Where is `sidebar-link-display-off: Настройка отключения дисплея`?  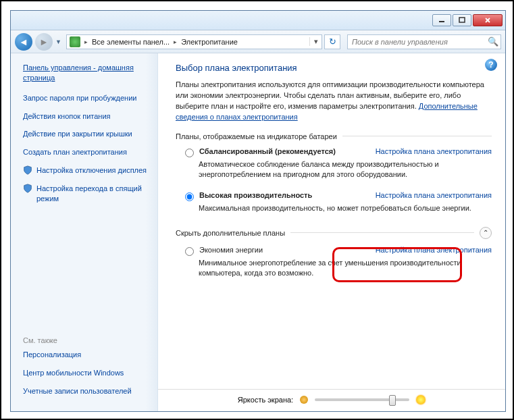
sidebar-link-display-off: Настройка отключения дисплея is located at coordinates (86, 170).